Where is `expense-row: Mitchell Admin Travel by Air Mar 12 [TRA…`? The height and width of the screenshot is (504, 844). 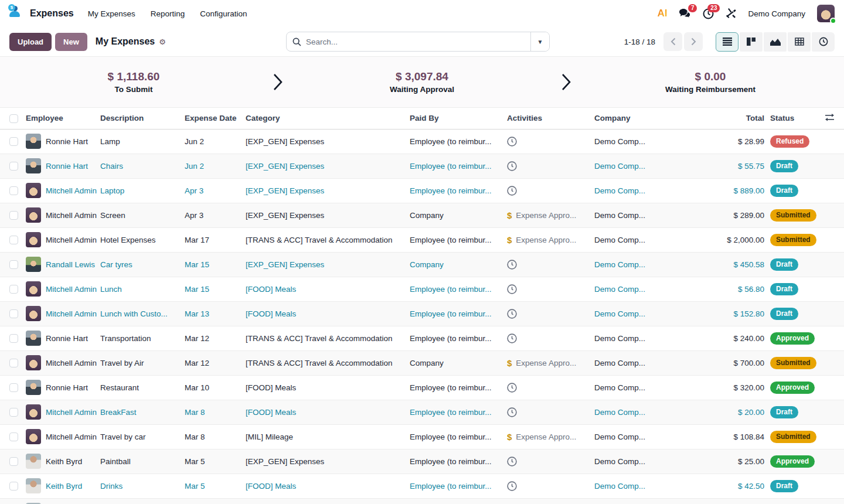
expense-row: Mitchell Admin Travel by Air Mar 12 [TRA… is located at coordinates (422, 363).